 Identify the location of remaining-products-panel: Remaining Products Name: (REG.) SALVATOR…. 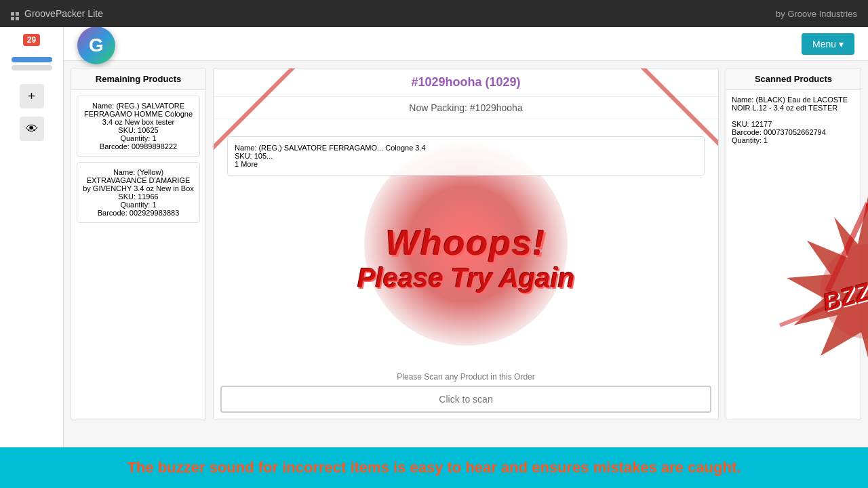
(138, 244).